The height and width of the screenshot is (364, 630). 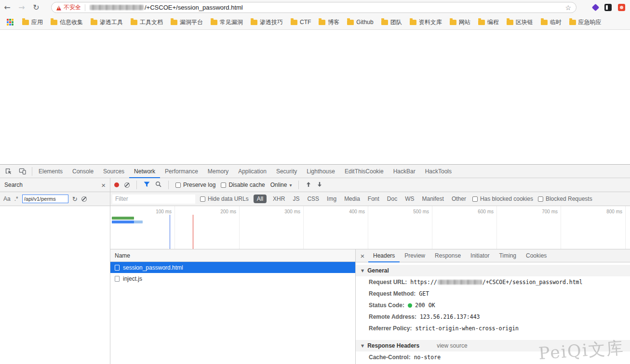 What do you see at coordinates (320, 185) in the screenshot?
I see `export-har-icon` at bounding box center [320, 185].